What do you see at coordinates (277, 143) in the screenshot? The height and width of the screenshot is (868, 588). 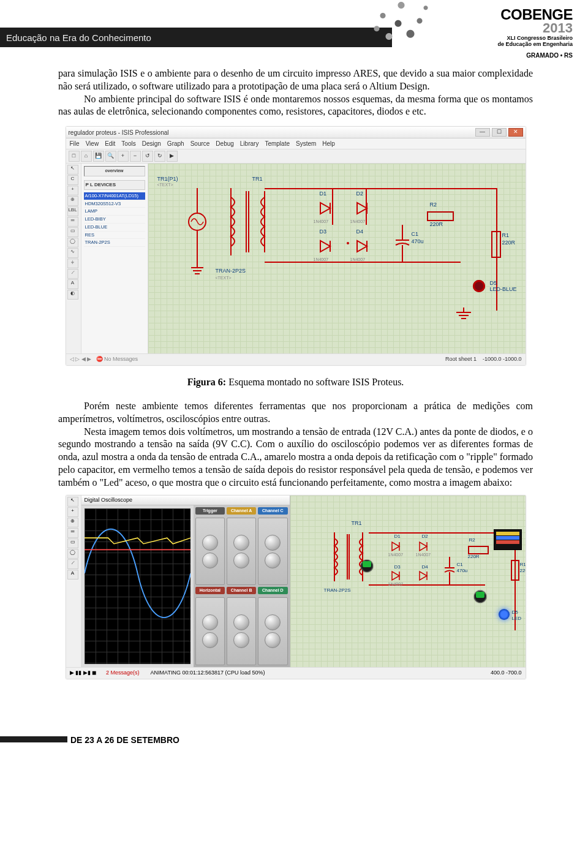 I see `menu-item: Template` at bounding box center [277, 143].